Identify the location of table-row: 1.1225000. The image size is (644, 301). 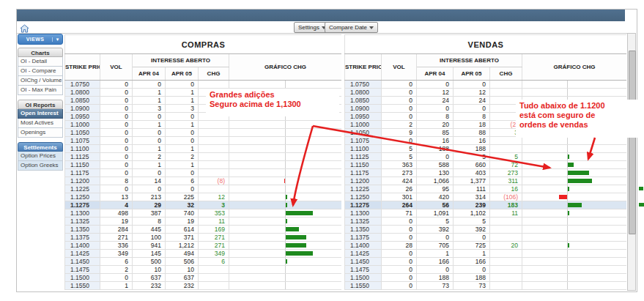
(204, 189).